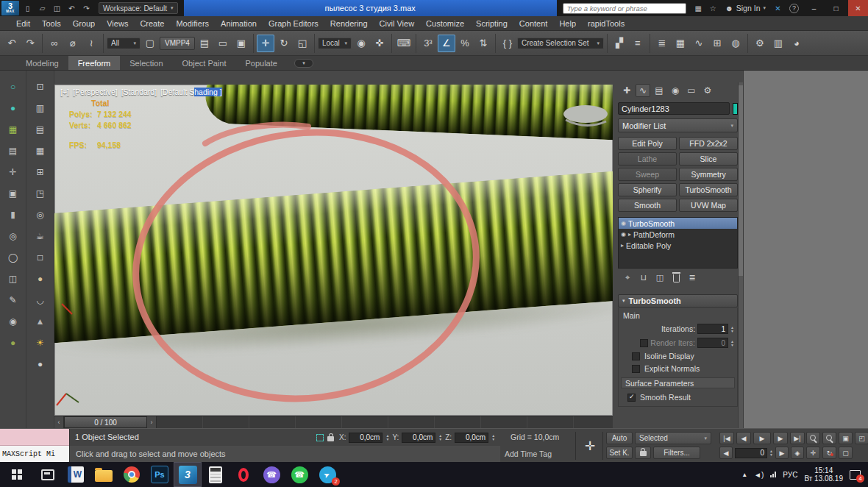  Describe the element at coordinates (87, 8) in the screenshot. I see `redo-icon: ↷` at that location.